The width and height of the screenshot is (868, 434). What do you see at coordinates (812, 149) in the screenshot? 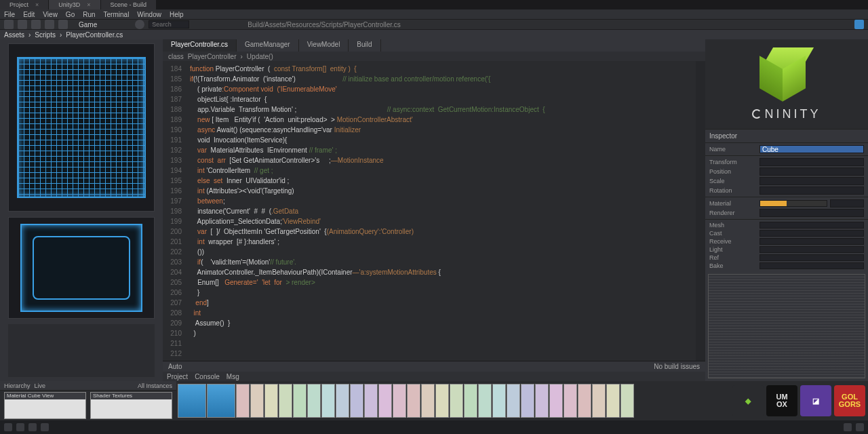
I see `name-input: Cube` at bounding box center [812, 149].